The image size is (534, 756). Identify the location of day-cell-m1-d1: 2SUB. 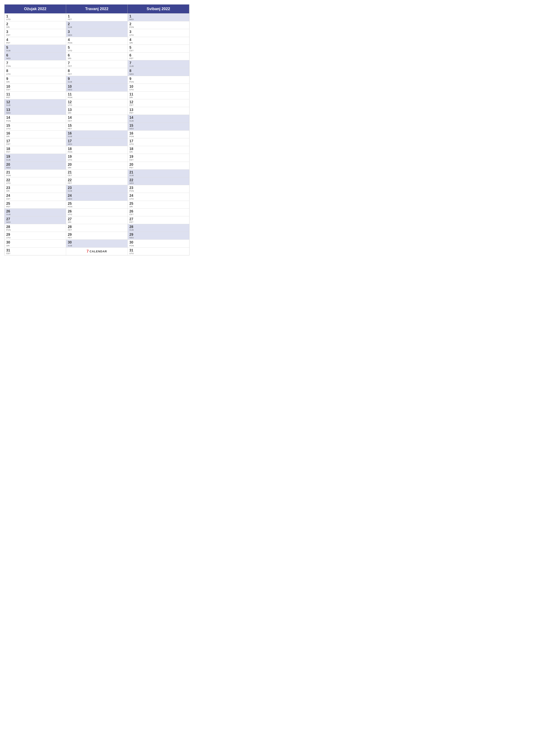
(97, 25).